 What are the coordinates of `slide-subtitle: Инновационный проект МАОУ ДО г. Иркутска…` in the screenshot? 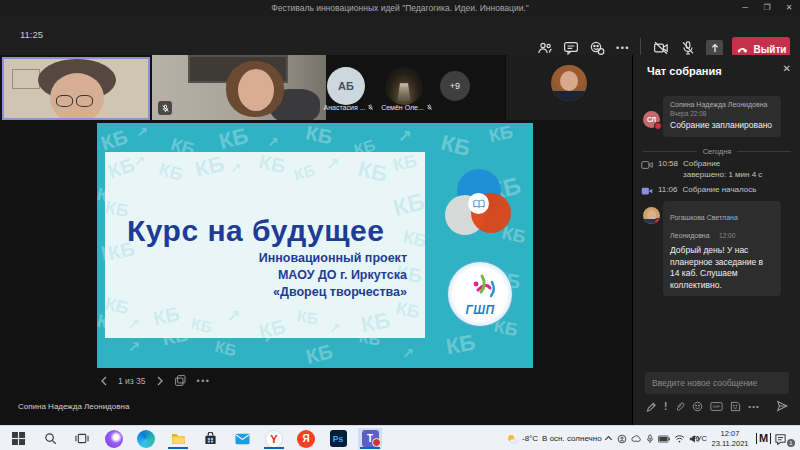 It's located at (333, 276).